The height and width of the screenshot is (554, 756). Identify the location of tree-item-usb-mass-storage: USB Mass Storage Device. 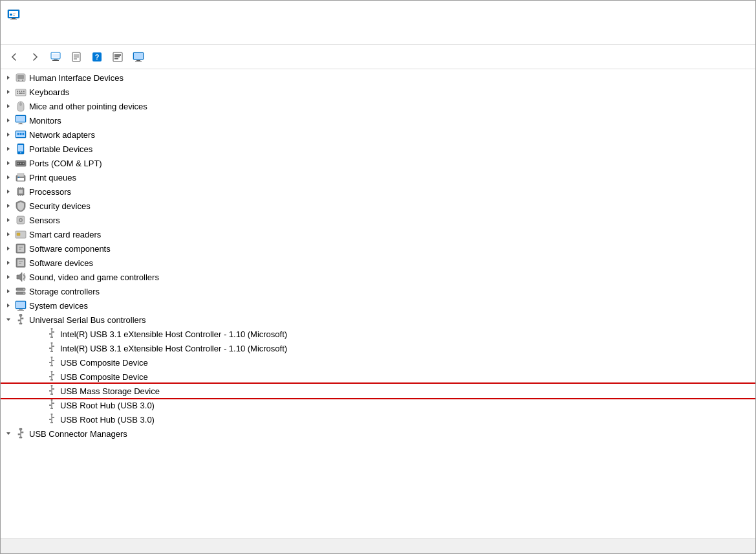
(378, 391).